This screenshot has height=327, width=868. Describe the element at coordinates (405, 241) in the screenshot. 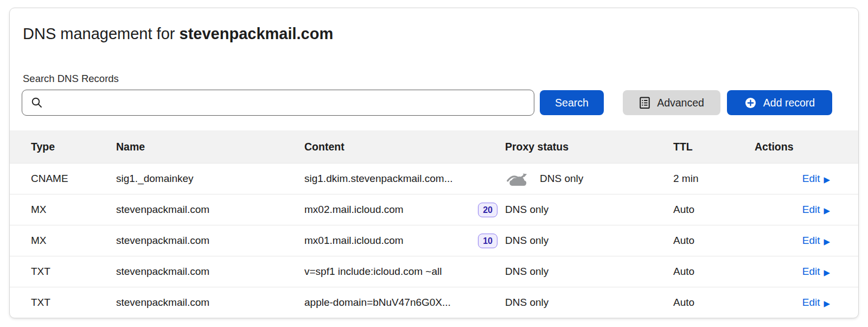

I see `record-content: mx01.mail.icloud.com 10` at that location.